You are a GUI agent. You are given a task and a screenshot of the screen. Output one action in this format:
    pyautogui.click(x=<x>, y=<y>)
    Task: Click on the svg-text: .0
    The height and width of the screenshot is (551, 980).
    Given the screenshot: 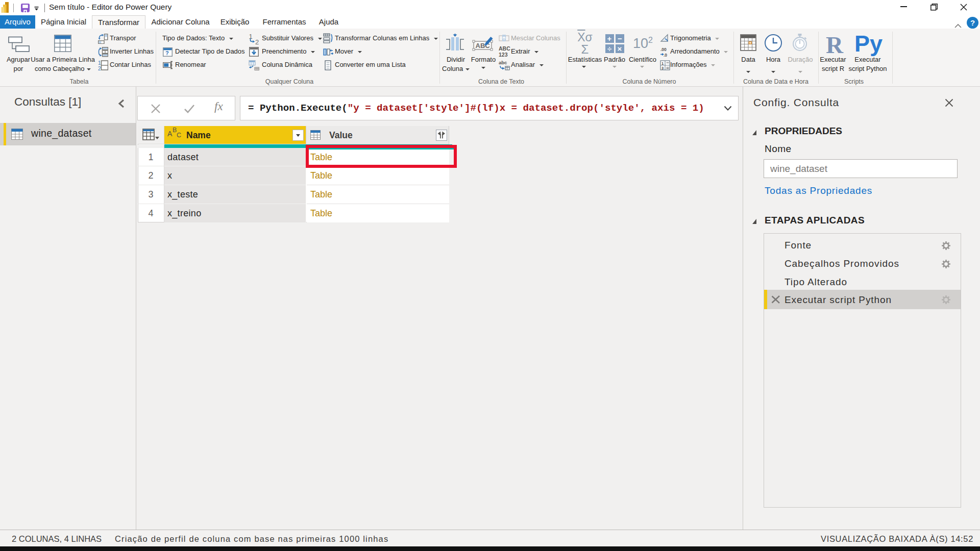 What is the action you would take?
    pyautogui.click(x=666, y=55)
    